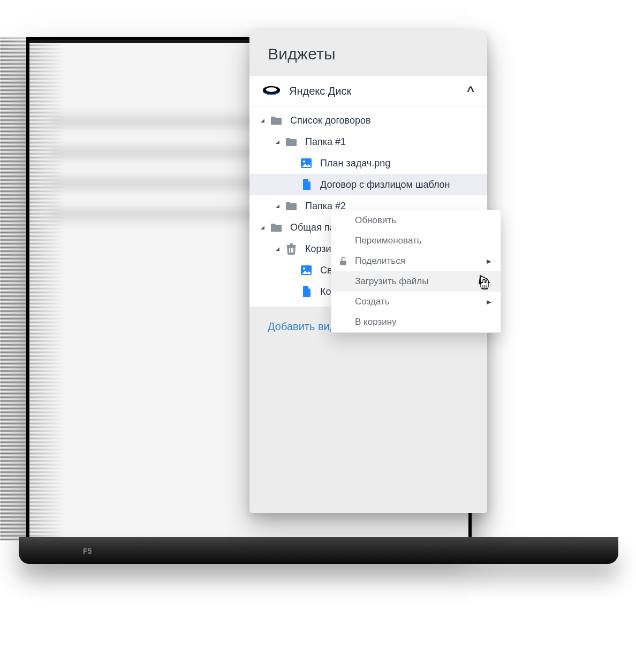 The height and width of the screenshot is (672, 636). I want to click on yandex-disk-header: Яндекс Диск ^, so click(368, 91).